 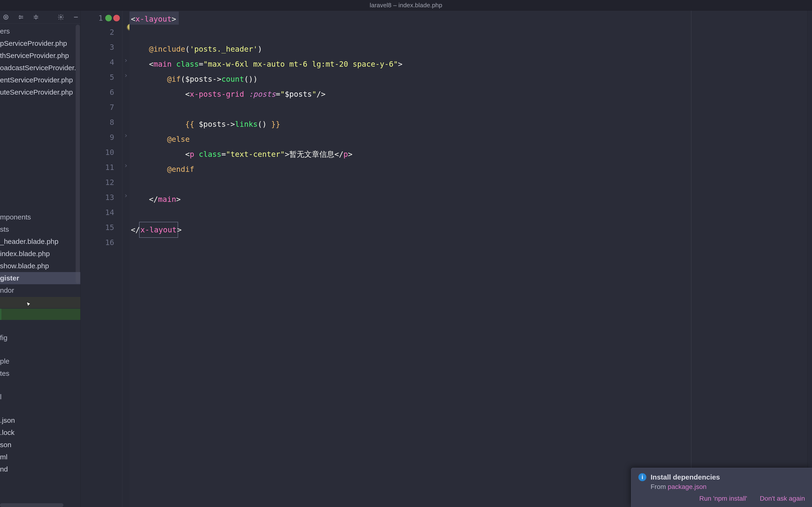 What do you see at coordinates (21, 17) in the screenshot?
I see `expand-all-icon` at bounding box center [21, 17].